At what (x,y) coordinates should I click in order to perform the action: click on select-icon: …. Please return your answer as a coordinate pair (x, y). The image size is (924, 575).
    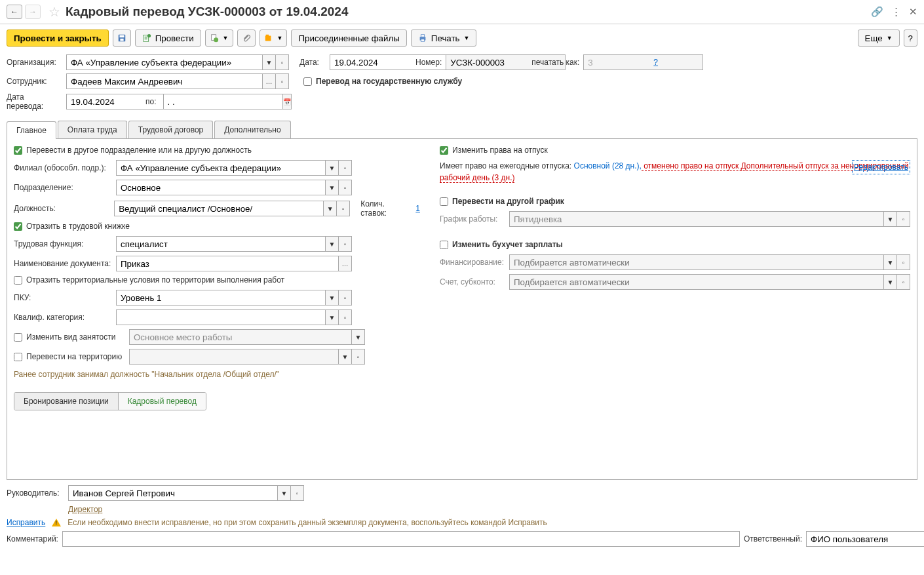
    Looking at the image, I should click on (345, 264).